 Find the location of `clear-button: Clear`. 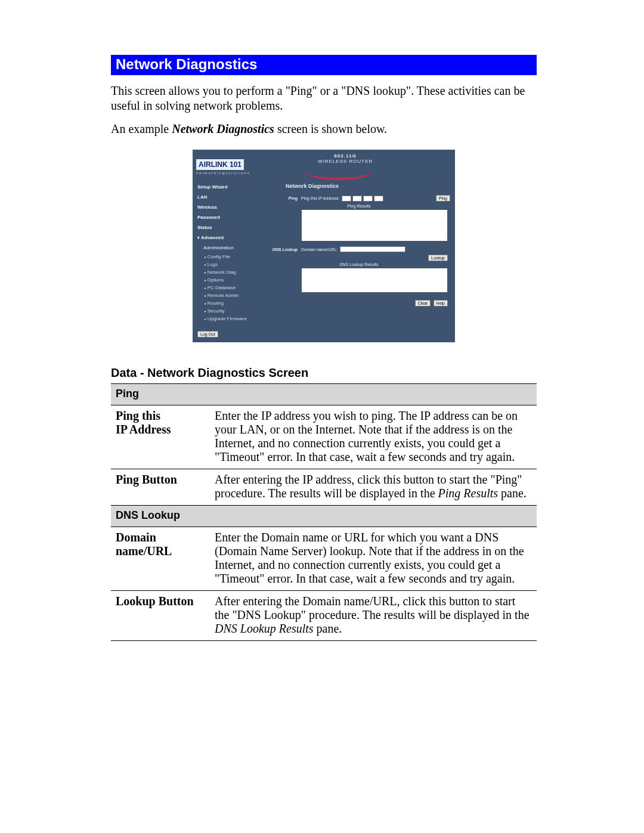

clear-button: Clear is located at coordinates (423, 303).